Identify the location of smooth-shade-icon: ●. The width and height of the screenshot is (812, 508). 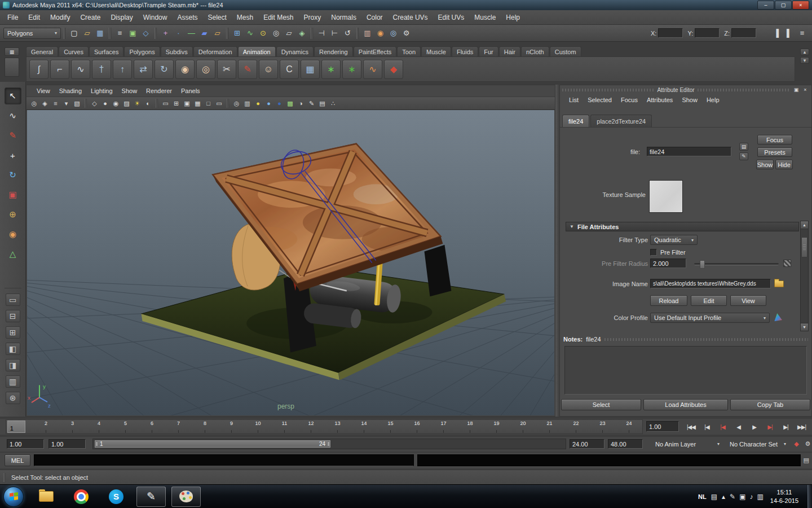
(105, 103).